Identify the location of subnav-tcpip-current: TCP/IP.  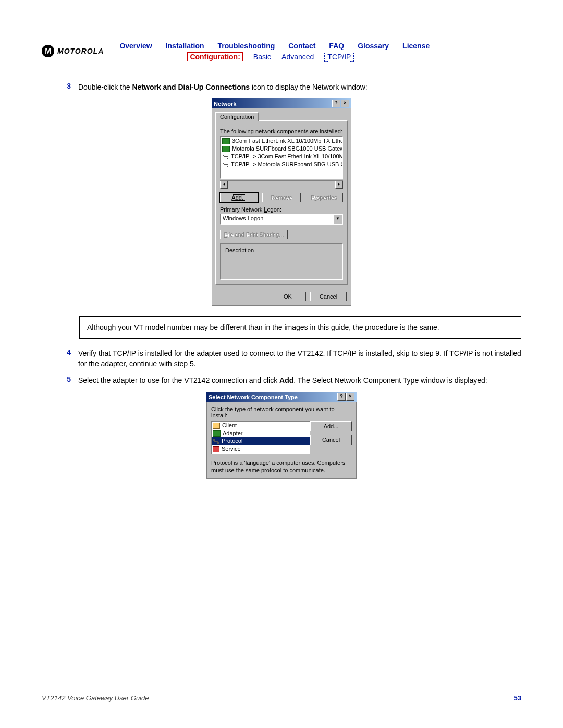
(339, 57).